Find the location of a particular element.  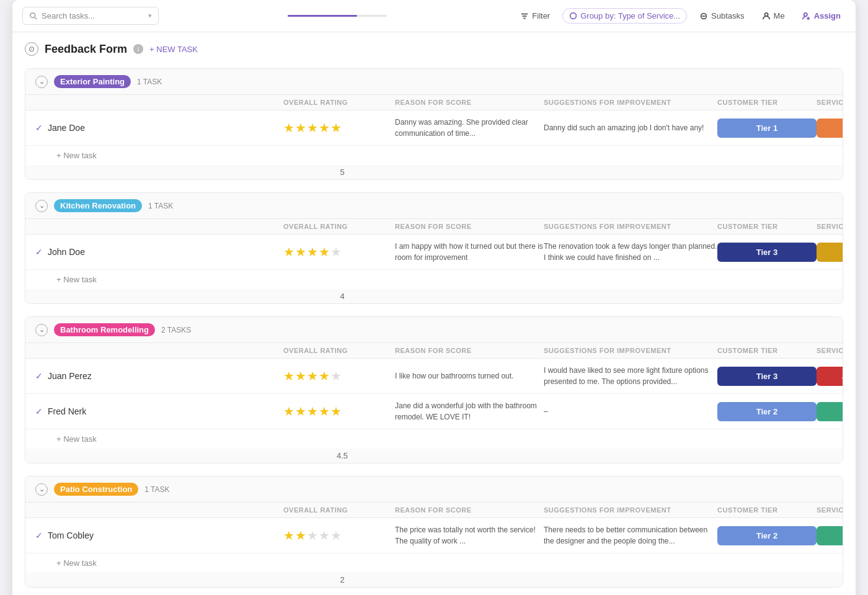

subtasks-label: Subtasks is located at coordinates (728, 16).